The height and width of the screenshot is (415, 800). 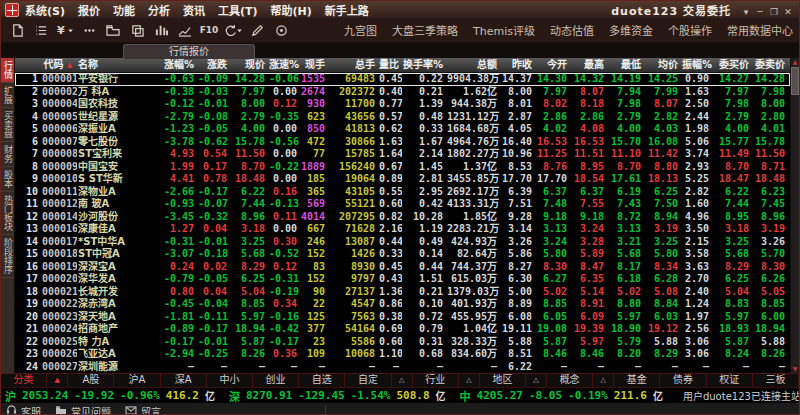 I want to click on menu-item-: 功能, so click(x=124, y=10).